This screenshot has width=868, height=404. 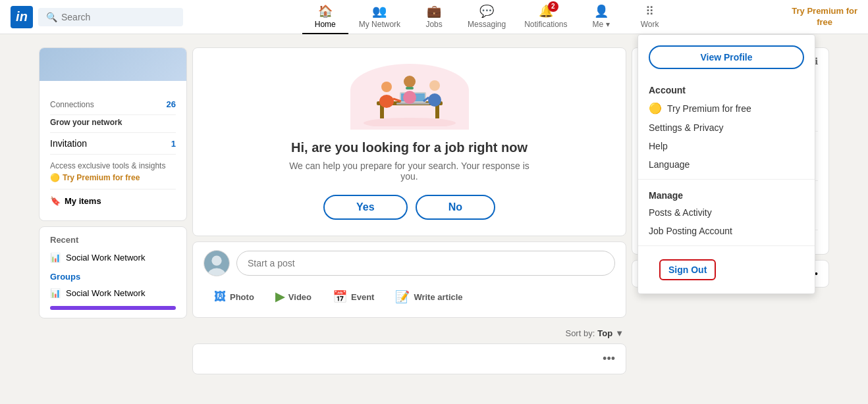 What do you see at coordinates (650, 17) in the screenshot?
I see `nav-item-work: ⠿ Work` at bounding box center [650, 17].